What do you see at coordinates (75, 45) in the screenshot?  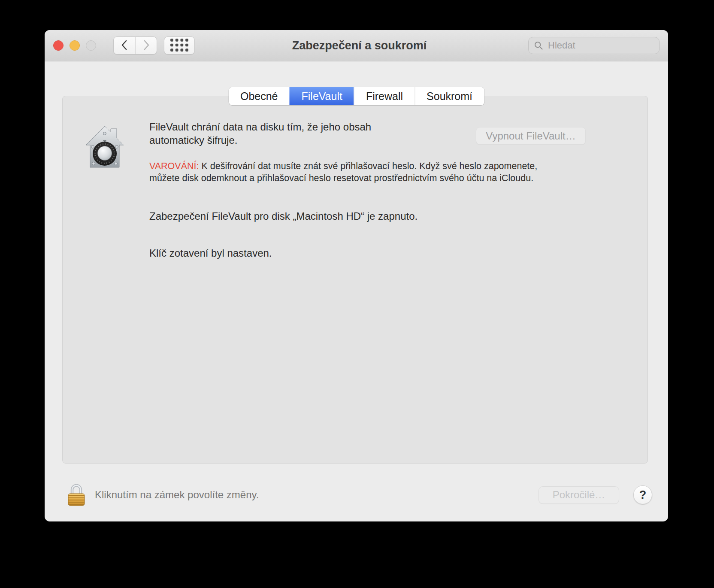 I see `minimize-button` at bounding box center [75, 45].